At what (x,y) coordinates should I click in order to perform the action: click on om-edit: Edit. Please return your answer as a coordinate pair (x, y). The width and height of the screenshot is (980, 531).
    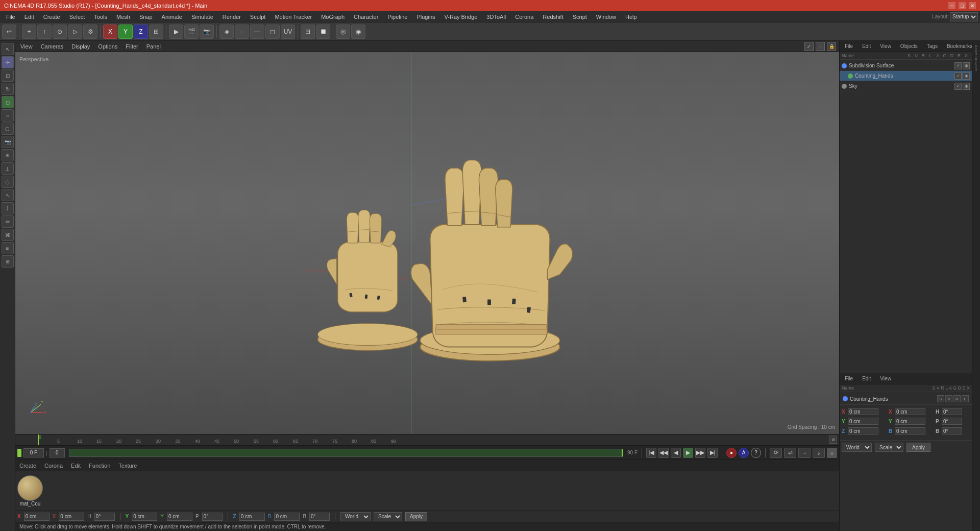
    Looking at the image, I should click on (867, 46).